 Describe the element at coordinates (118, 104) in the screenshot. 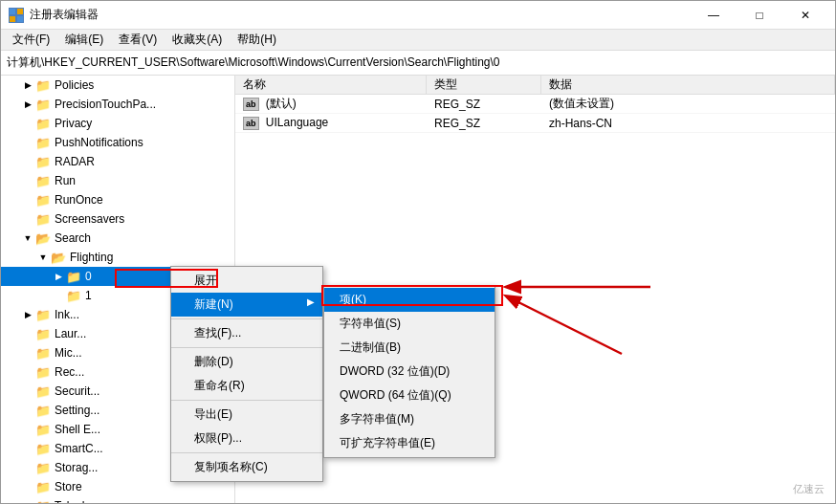

I see `tree-item-precisiontouchpa: ▶ 📁 PrecisionTouchPa...` at that location.